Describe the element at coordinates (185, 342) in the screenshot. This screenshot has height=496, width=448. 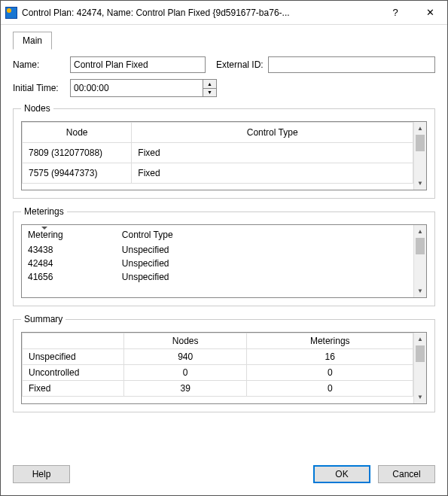
I see `summary-col-nodes: Nodes` at that location.